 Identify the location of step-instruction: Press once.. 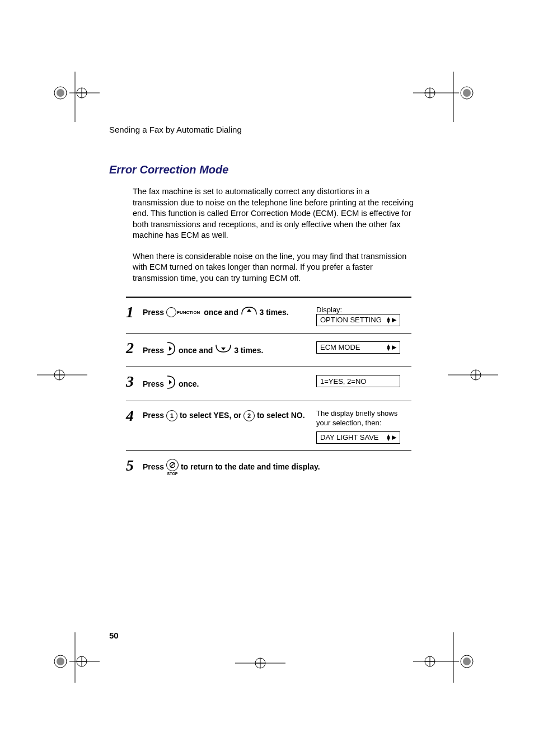
(229, 383).